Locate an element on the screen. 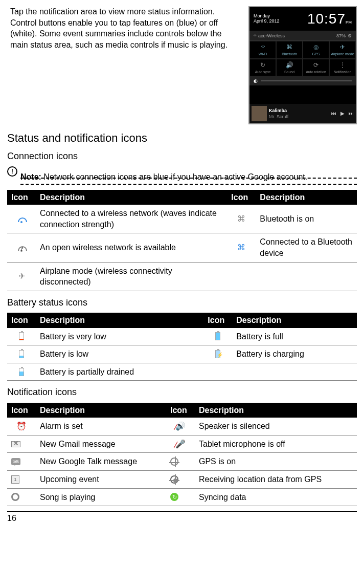  intro-text: Tap the notification area to view more s… is located at coordinates (124, 66).